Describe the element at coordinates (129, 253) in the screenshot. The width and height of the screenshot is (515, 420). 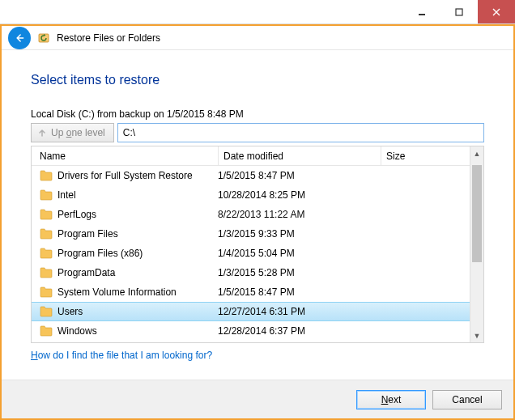
I see `cell-name: Program Files (x86)` at that location.